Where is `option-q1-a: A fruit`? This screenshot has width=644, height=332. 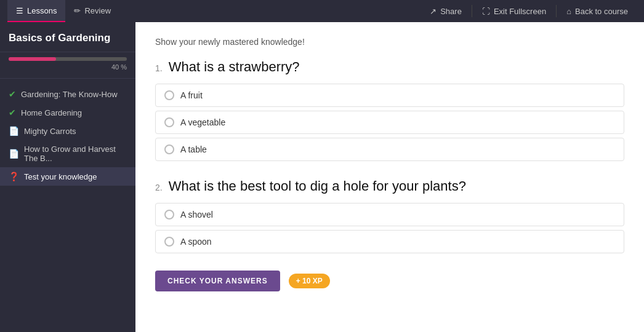
option-q1-a: A fruit is located at coordinates (390, 95).